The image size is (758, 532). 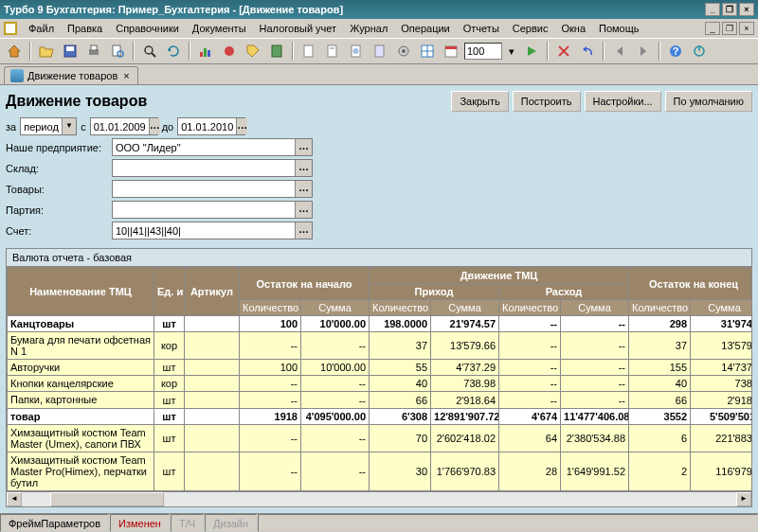 I want to click on table-cell: 31'974., so click(x=721, y=324).